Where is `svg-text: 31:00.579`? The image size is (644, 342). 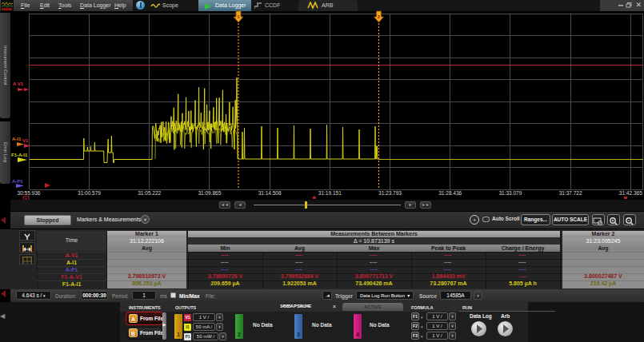
svg-text: 31:00.579 is located at coordinates (90, 193).